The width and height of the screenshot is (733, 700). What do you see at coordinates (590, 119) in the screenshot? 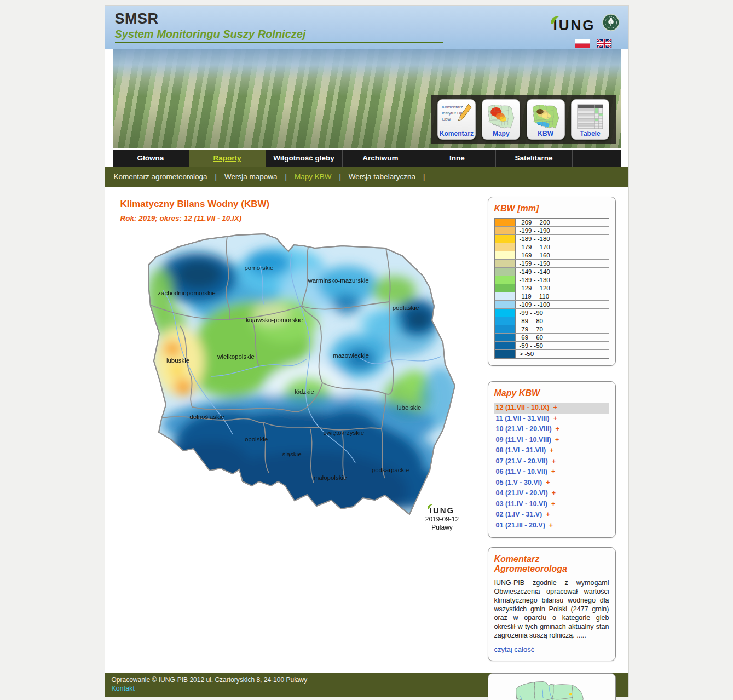
I see `hero-button-tabele: Tabele` at bounding box center [590, 119].